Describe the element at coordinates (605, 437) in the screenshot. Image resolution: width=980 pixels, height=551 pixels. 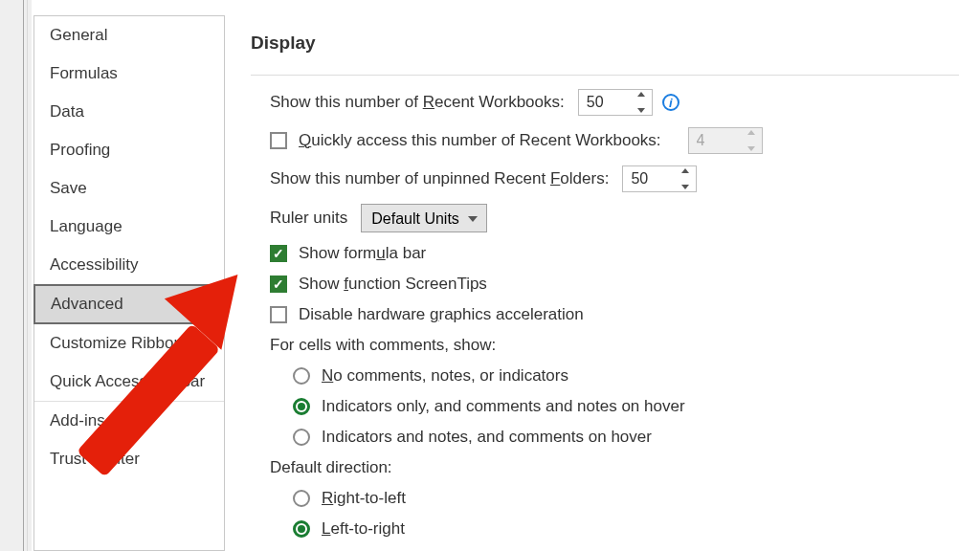
I see `row-comments-opt-2: Indicators and notes, and comments on ho…` at that location.